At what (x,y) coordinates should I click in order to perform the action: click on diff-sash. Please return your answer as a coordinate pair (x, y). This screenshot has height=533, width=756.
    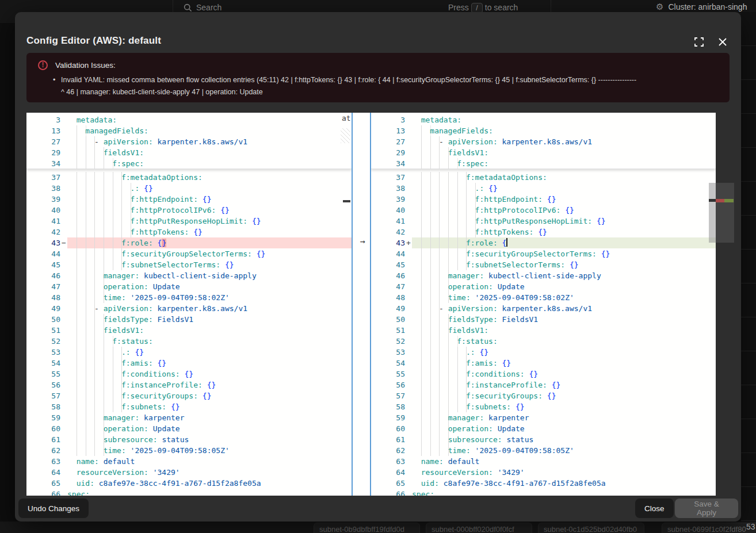
    Looking at the image, I should click on (361, 304).